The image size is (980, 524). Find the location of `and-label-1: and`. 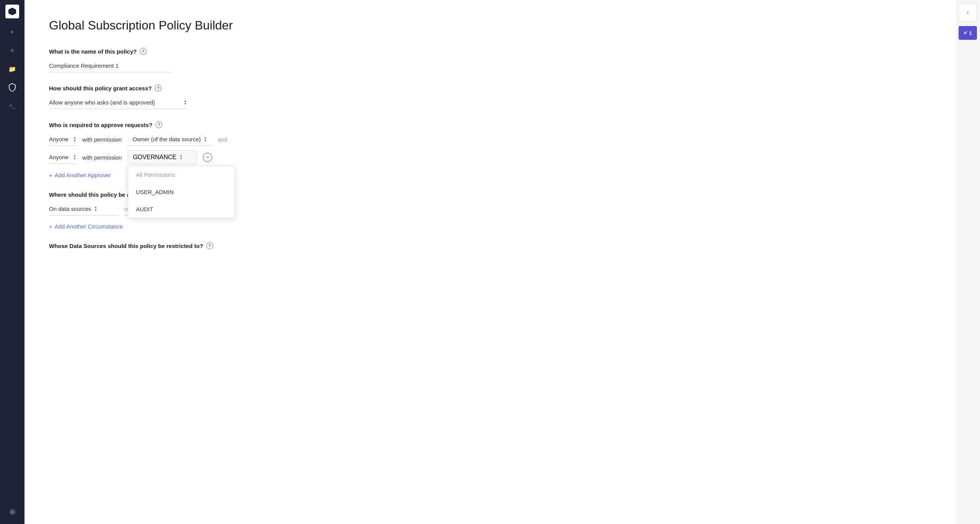

and-label-1: and is located at coordinates (223, 139).